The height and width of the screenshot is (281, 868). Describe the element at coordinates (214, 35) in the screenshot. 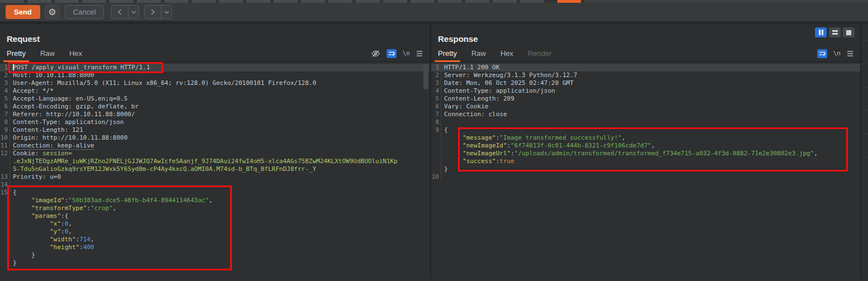

I see `request-header: Request` at that location.